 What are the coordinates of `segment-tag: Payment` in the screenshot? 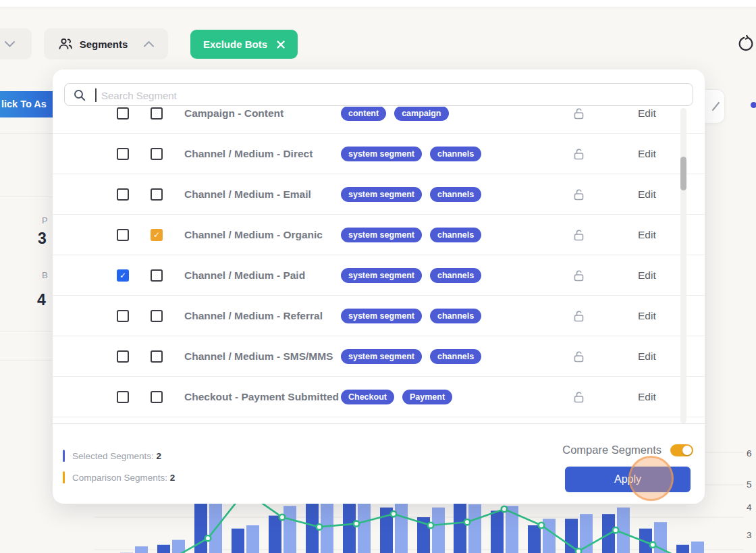 It's located at (427, 397).